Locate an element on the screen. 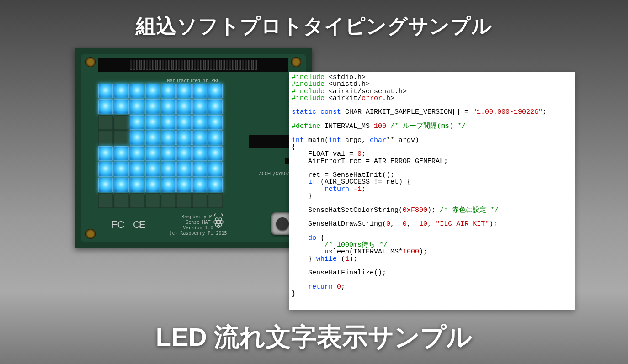 Image resolution: width=628 pixels, height=364 pixels. fcc-logo-icon: FC is located at coordinates (118, 225).